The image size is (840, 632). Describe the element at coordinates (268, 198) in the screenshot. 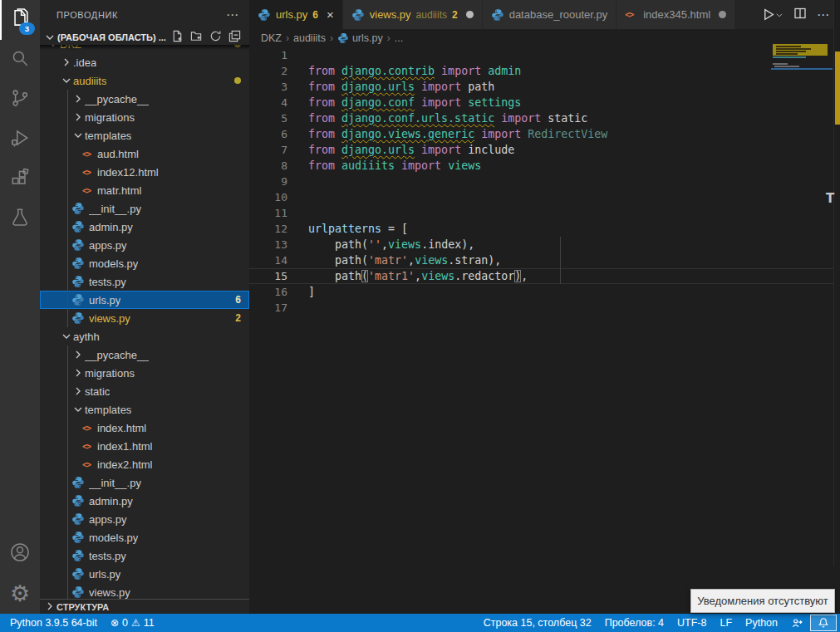

I see `line-number: 10` at that location.